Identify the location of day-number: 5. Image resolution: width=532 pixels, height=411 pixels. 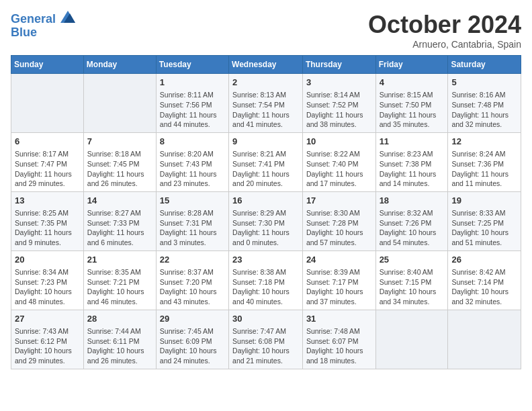
(484, 83).